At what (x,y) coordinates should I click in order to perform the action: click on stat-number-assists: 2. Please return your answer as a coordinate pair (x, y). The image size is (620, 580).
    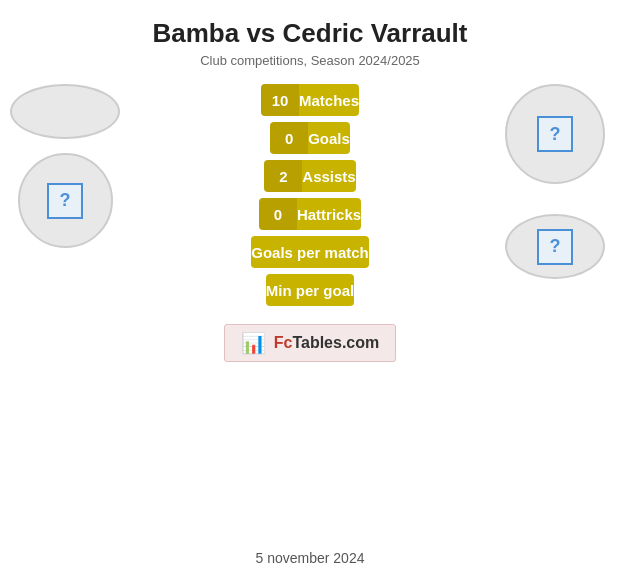
    Looking at the image, I should click on (283, 176).